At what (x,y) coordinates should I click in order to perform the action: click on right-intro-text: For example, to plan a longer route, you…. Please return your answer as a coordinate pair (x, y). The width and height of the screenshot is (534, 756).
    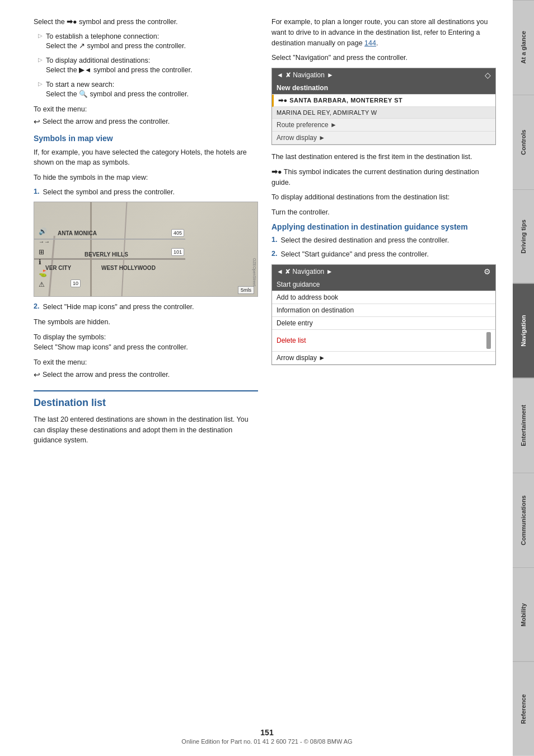
    Looking at the image, I should click on (384, 32).